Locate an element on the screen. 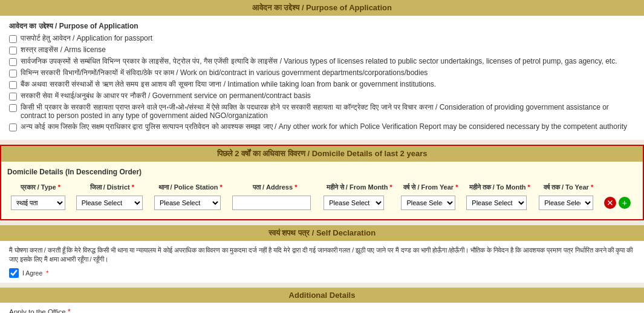 The image size is (644, 313). from-year-select: Please Select is located at coordinates (428, 203).